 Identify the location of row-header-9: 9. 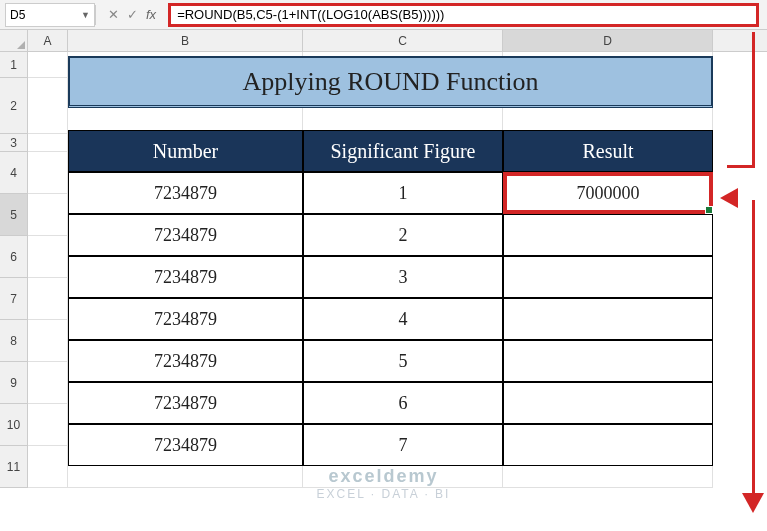
(14, 383).